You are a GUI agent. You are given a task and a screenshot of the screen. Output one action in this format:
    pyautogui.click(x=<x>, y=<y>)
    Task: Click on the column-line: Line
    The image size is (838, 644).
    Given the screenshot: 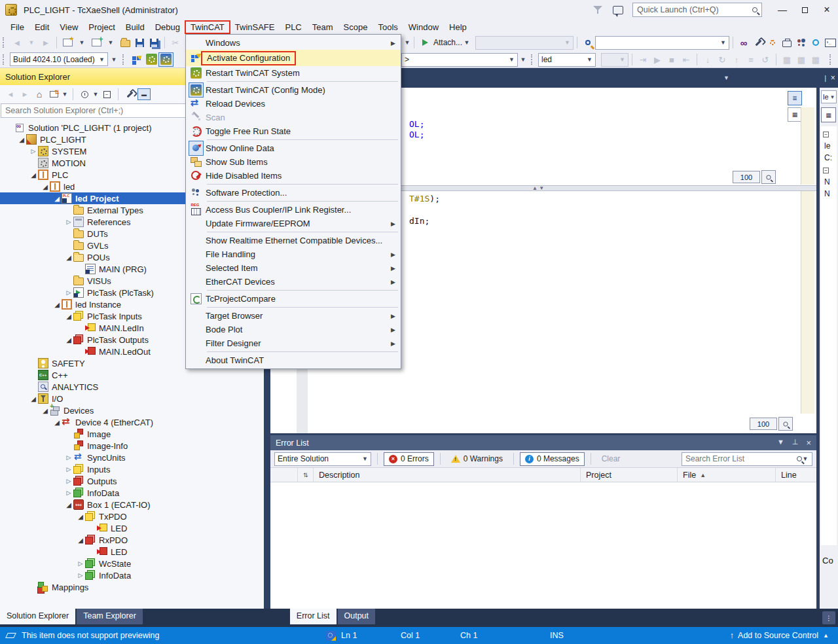 What is the action you would take?
    pyautogui.click(x=793, y=475)
    